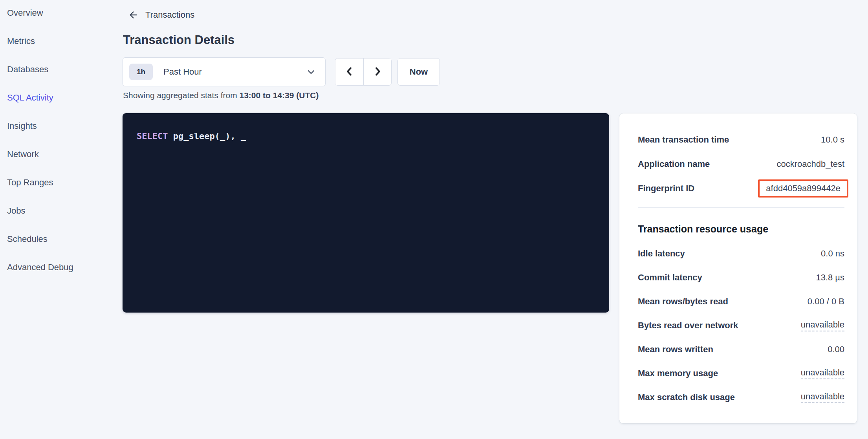 This screenshot has width=868, height=439. Describe the element at coordinates (836, 349) in the screenshot. I see `detail-value: 0.00` at that location.